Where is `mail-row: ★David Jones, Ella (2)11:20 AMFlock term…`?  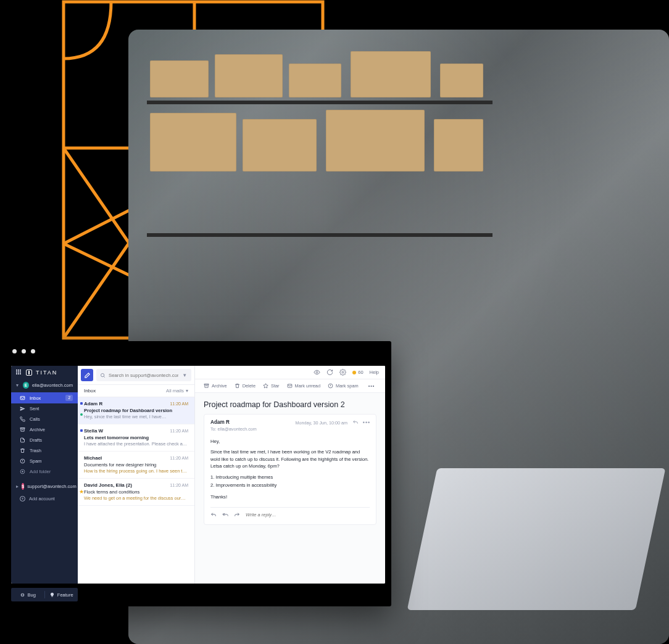 mail-row: ★David Jones, Ella (2)11:20 AMFlock term… is located at coordinates (136, 492).